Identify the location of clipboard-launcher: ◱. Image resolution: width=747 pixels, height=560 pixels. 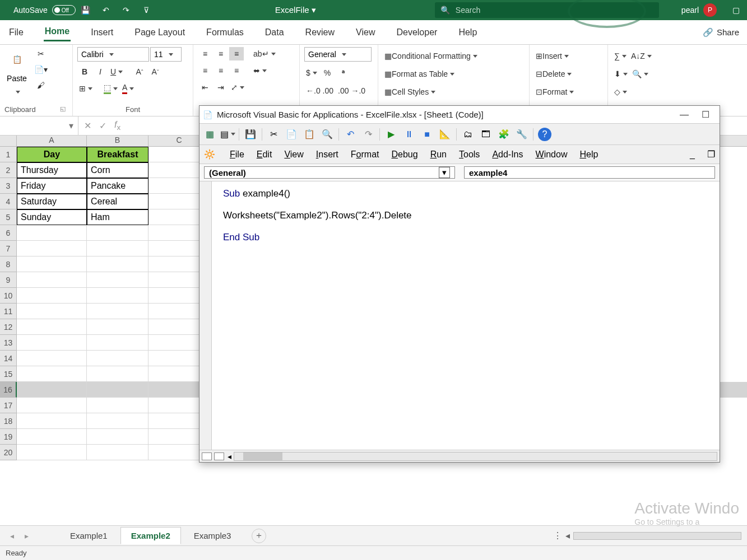
(64, 110).